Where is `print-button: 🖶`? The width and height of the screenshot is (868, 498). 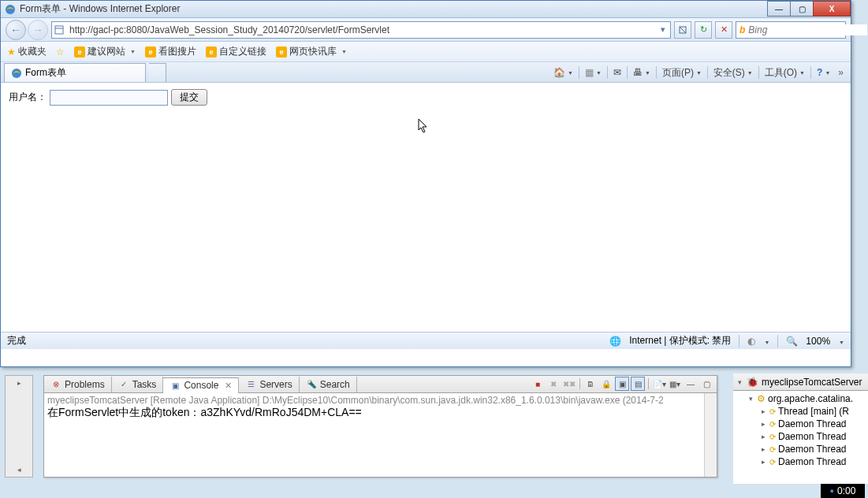
print-button: 🖶 is located at coordinates (642, 72).